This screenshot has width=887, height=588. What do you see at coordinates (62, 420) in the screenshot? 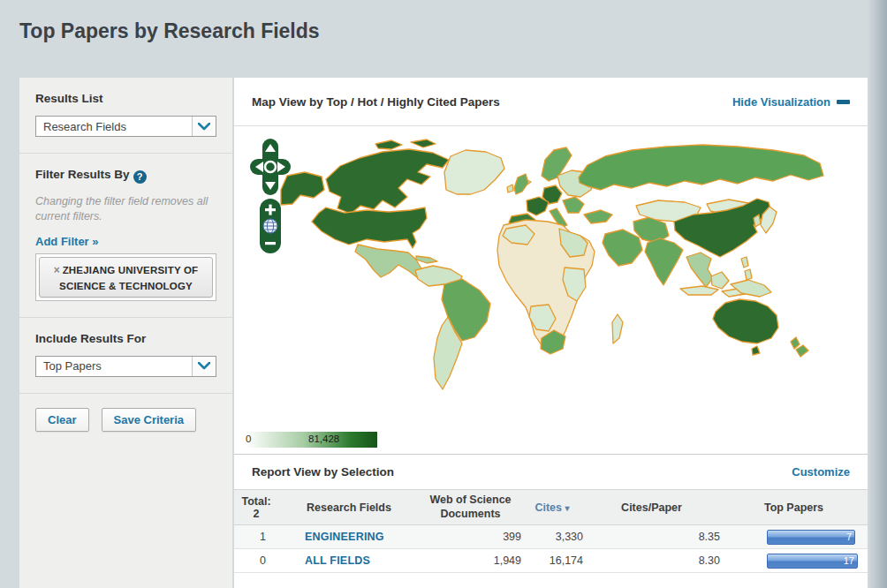
I see `clear-button: Clear` at bounding box center [62, 420].